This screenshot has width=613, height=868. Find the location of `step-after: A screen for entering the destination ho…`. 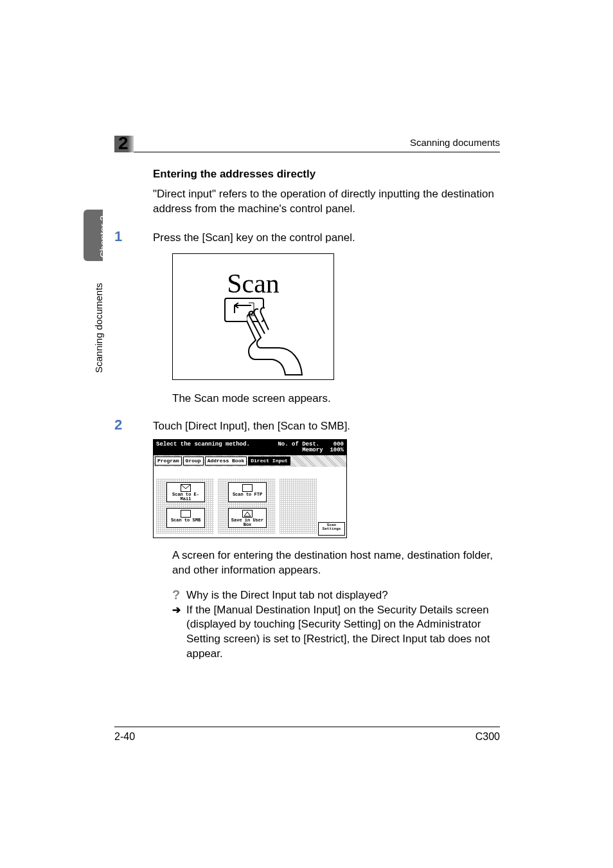

step-after: A screen for entering the destination ho… is located at coordinates (336, 563).